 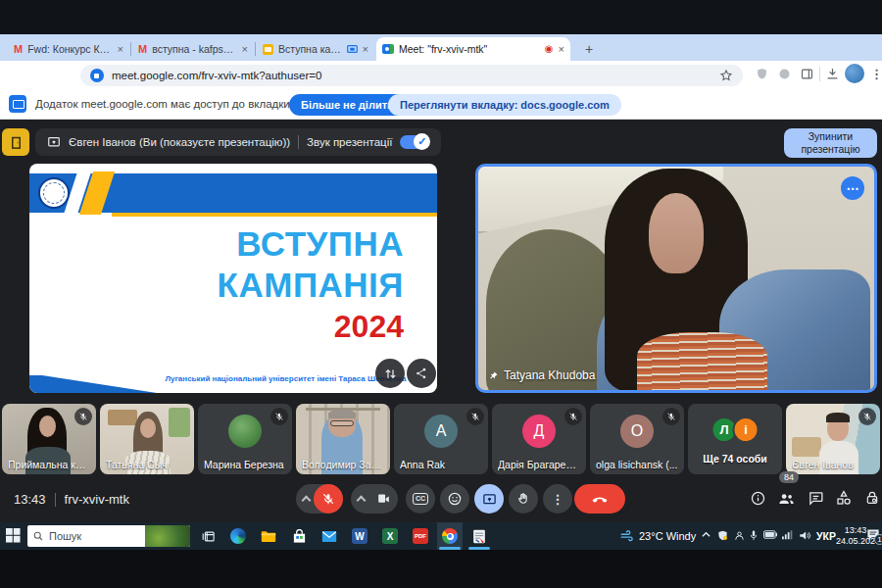 What do you see at coordinates (872, 498) in the screenshot?
I see `host-controls-lock-icon` at bounding box center [872, 498].